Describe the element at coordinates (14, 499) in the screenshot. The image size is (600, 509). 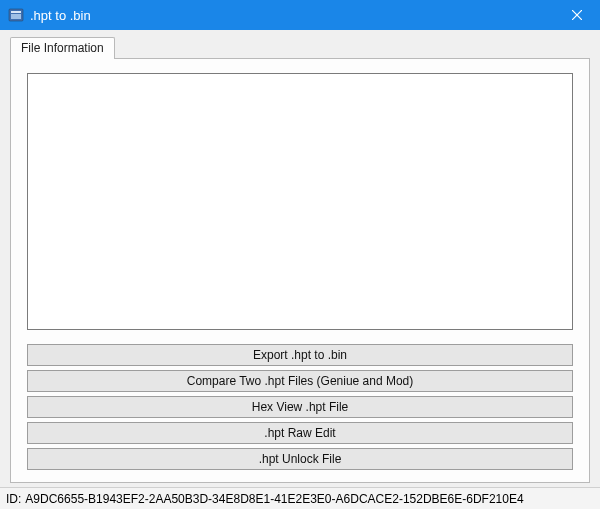
I see `status-id-label: ID:` at that location.